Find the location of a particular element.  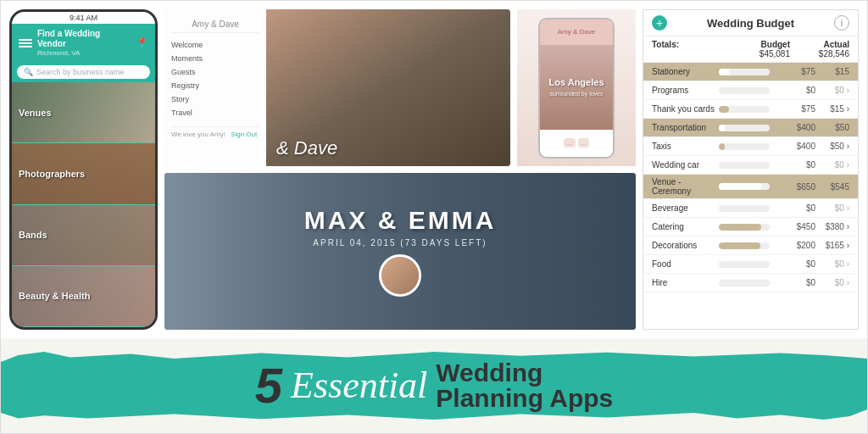

budget-total-value: $45,081 is located at coordinates (760, 54).